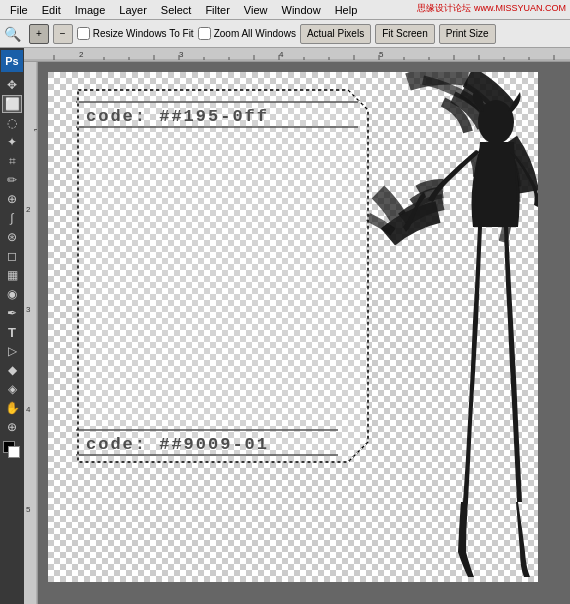 Image resolution: width=570 pixels, height=604 pixels. I want to click on menu-image: Image, so click(90, 10).